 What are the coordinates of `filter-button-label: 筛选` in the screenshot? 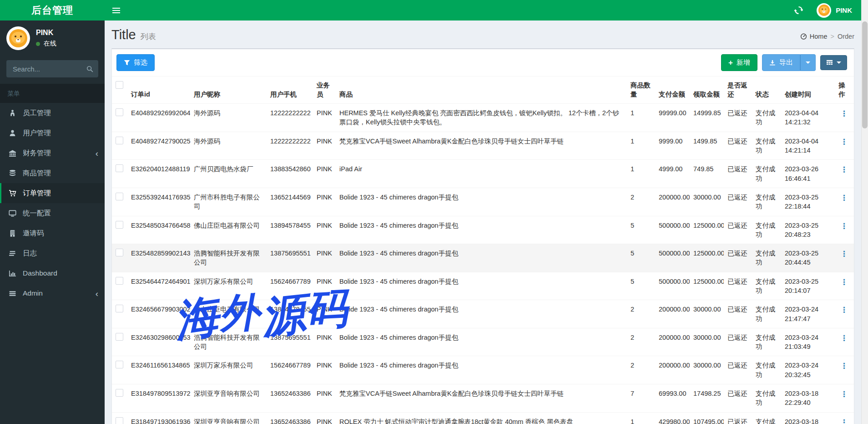 It's located at (141, 63).